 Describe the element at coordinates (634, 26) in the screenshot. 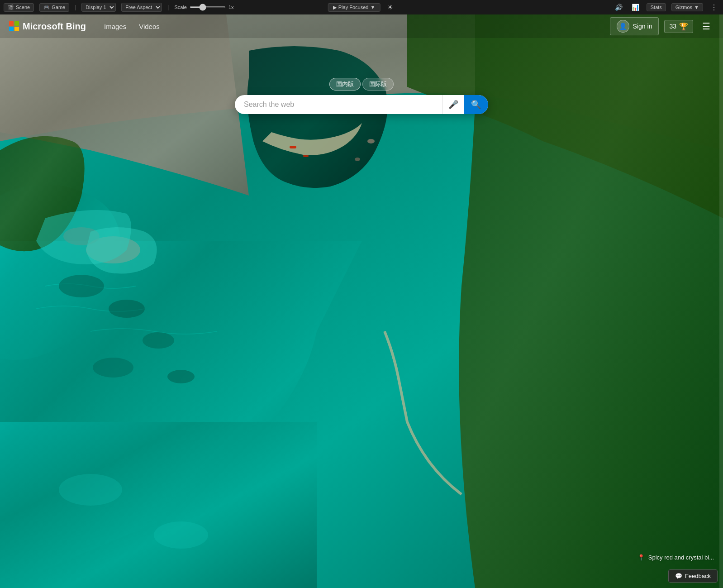

I see `signin-button: 👤 Sign in` at that location.